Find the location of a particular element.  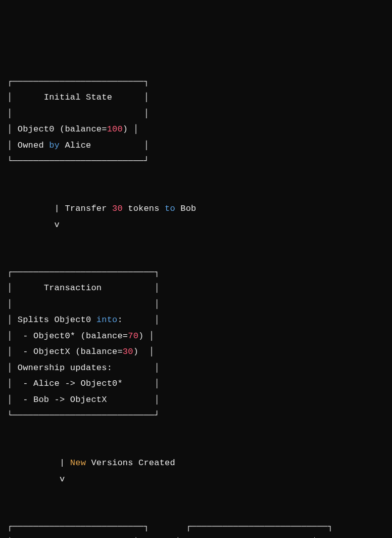

arrow1-line1-a: | Transfer is located at coordinates (60, 208).